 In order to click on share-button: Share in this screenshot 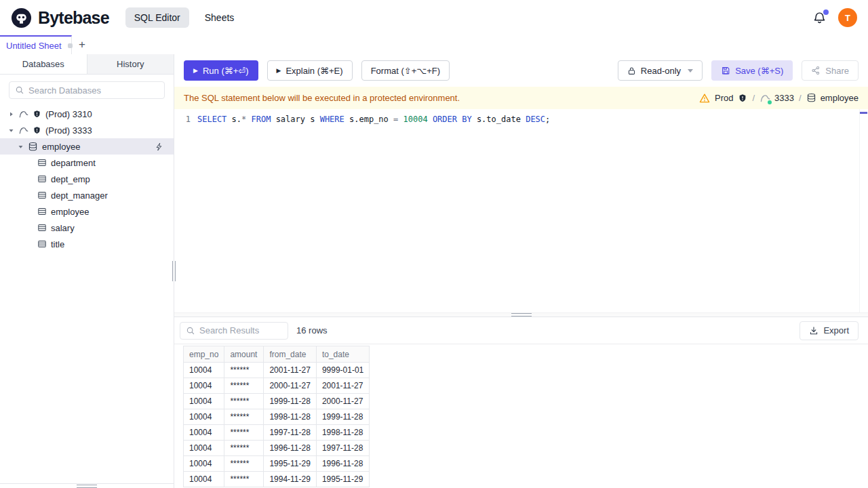, I will do `click(830, 70)`.